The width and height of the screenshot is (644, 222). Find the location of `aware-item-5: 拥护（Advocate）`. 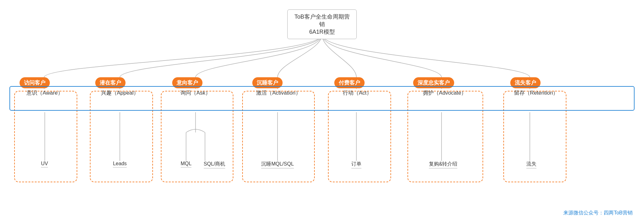

aware-item-5: 拥护（Advocate） is located at coordinates (445, 93).